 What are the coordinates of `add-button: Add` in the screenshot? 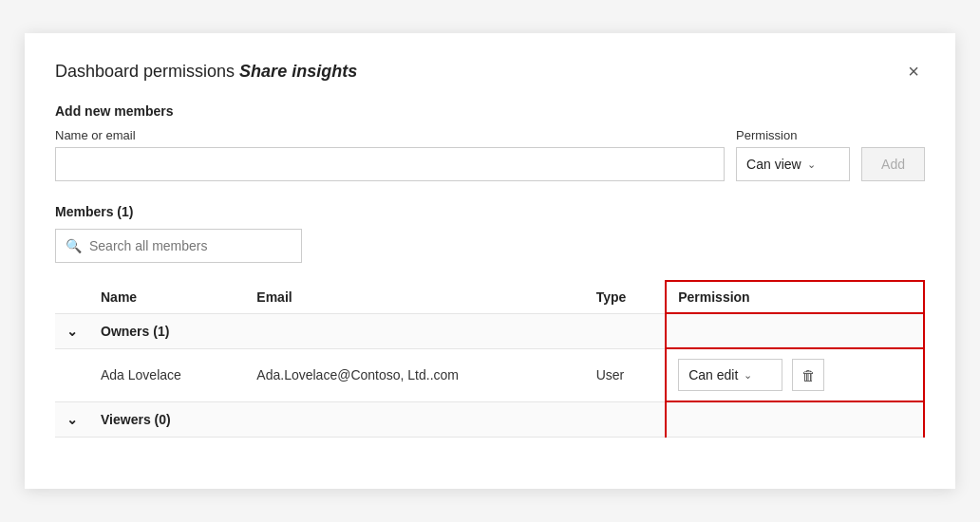 It's located at (893, 164).